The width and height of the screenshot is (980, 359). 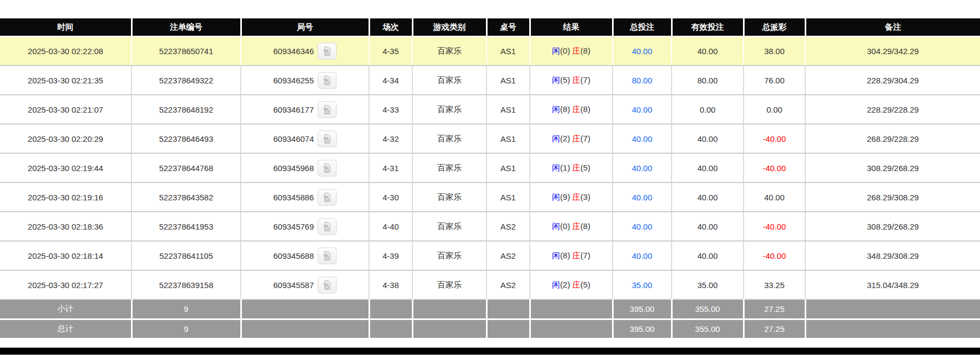 What do you see at coordinates (642, 80) in the screenshot?
I see `cell-total-bet: 80.00` at bounding box center [642, 80].